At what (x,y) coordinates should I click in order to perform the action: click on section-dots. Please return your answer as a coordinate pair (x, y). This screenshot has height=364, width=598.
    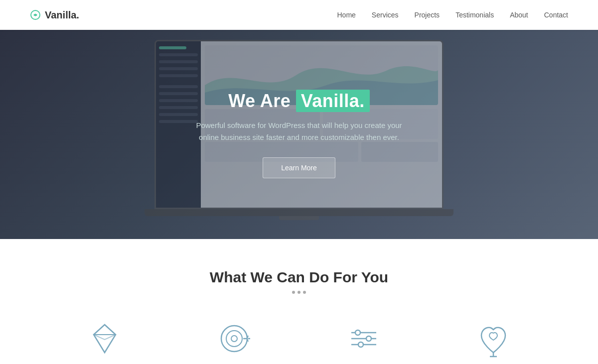
    Looking at the image, I should click on (299, 292).